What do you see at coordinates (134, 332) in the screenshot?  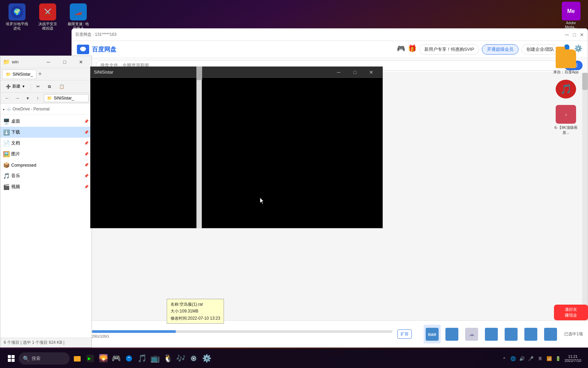 I see `storage-fill` at bounding box center [134, 332].